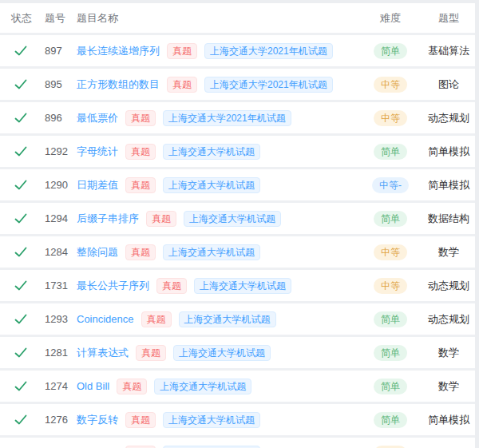 The height and width of the screenshot is (448, 479). What do you see at coordinates (390, 185) in the screenshot?
I see `difficulty-badge: 中等-` at bounding box center [390, 185].